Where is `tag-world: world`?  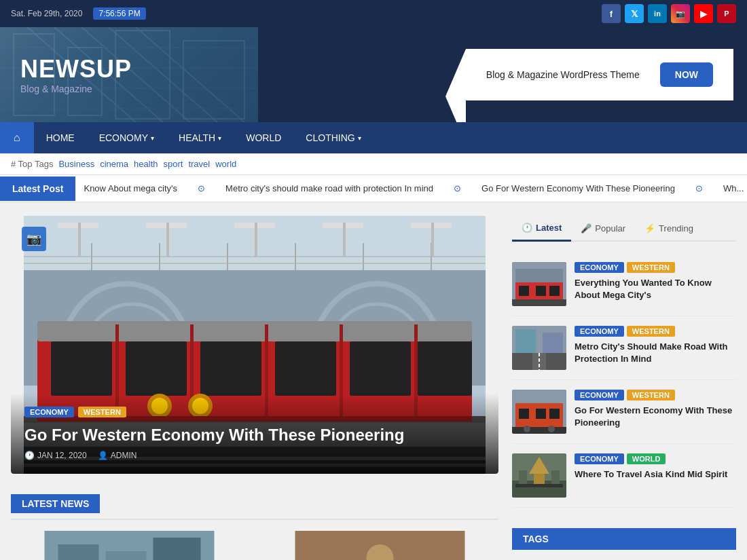
tag-world: world is located at coordinates (225, 164).